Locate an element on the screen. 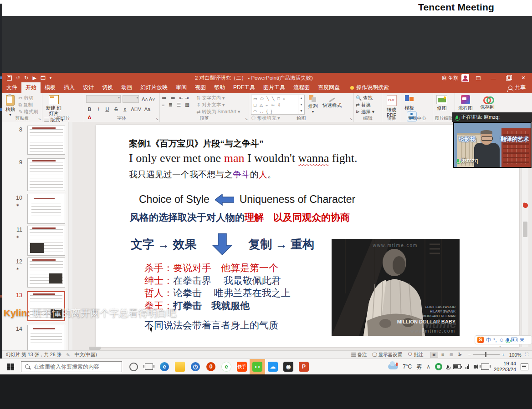 The width and height of the screenshot is (532, 409). zoom-in-button: + is located at coordinates (503, 355).